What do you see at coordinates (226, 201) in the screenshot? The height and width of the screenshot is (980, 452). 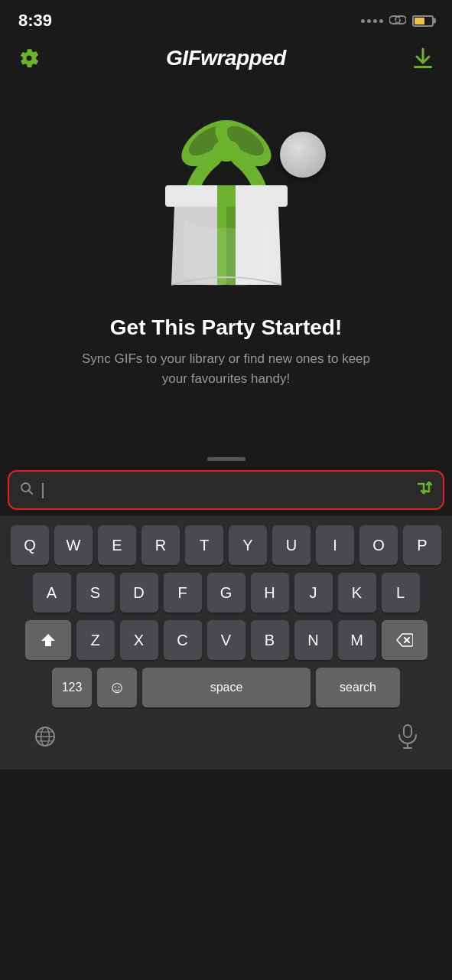 I see `gift-logo` at bounding box center [226, 201].